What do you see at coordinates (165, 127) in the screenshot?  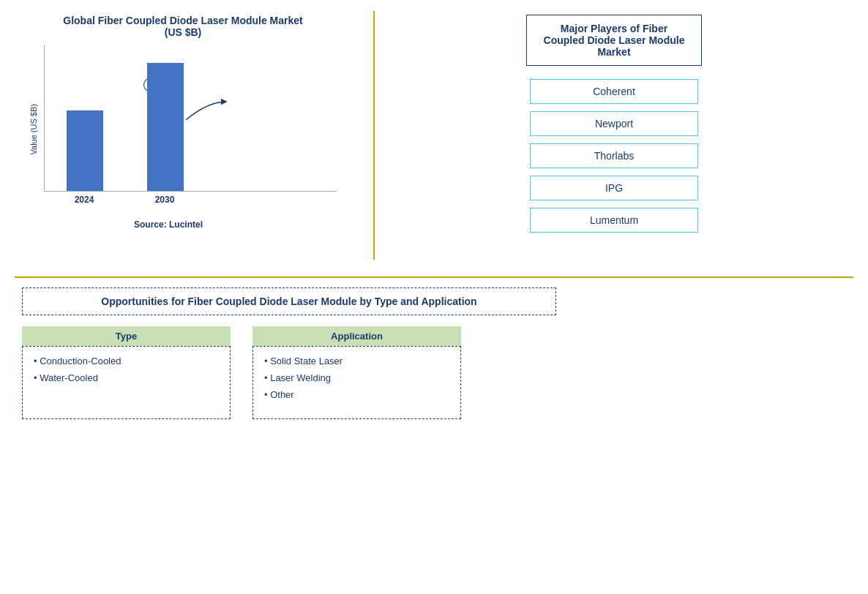 I see `bar-group-2030` at bounding box center [165, 127].